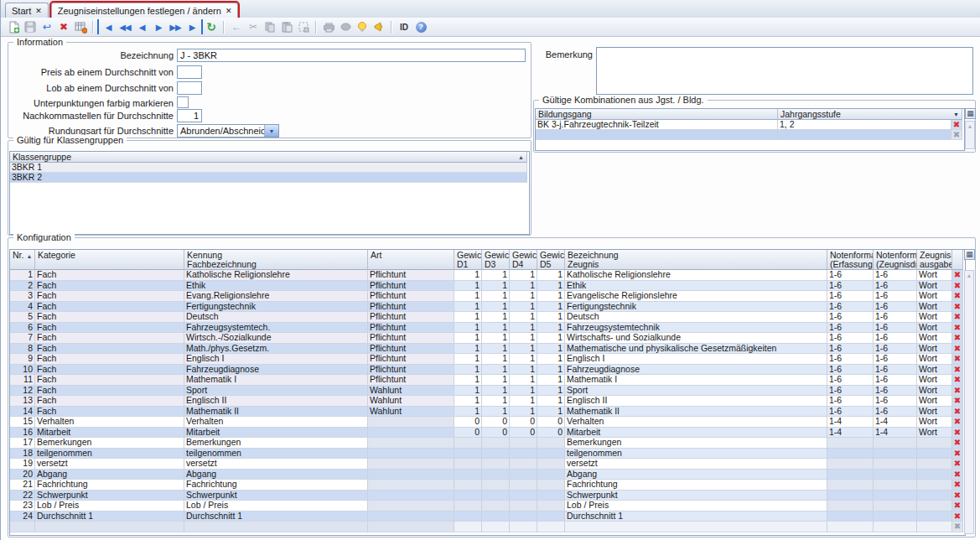  What do you see at coordinates (421, 27) in the screenshot?
I see `help-icon: ?` at bounding box center [421, 27].